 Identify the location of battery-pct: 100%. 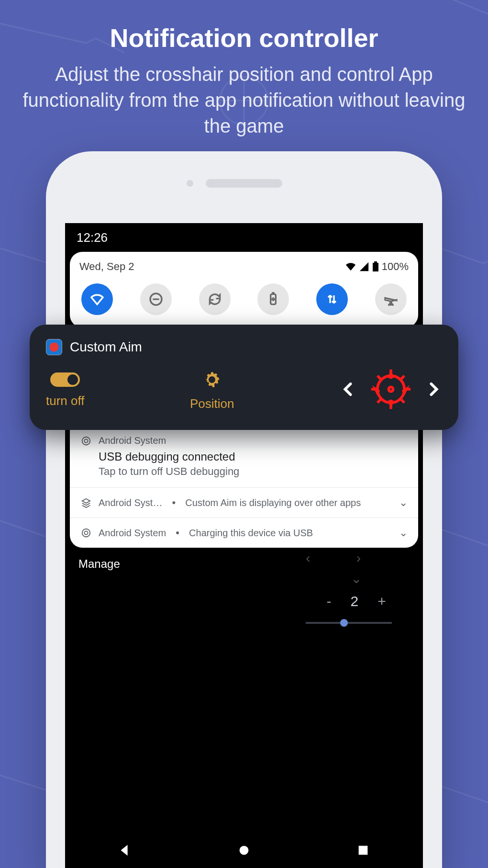
(395, 267).